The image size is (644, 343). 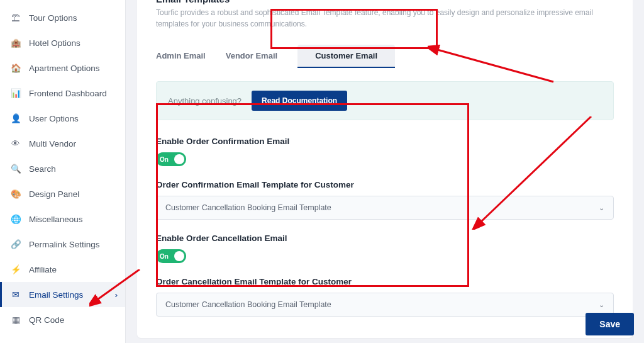 I want to click on order-confirmation-template-label: Order Confirmation Email Template for Cu…, so click(x=385, y=185).